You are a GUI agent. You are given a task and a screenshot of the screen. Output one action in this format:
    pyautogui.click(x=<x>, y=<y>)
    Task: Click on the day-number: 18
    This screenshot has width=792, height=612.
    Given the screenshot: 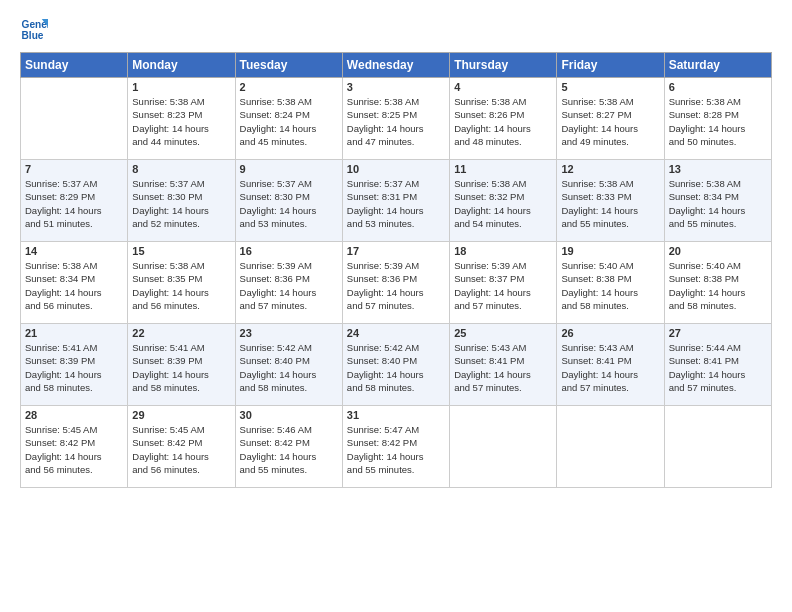 What is the action you would take?
    pyautogui.click(x=503, y=251)
    